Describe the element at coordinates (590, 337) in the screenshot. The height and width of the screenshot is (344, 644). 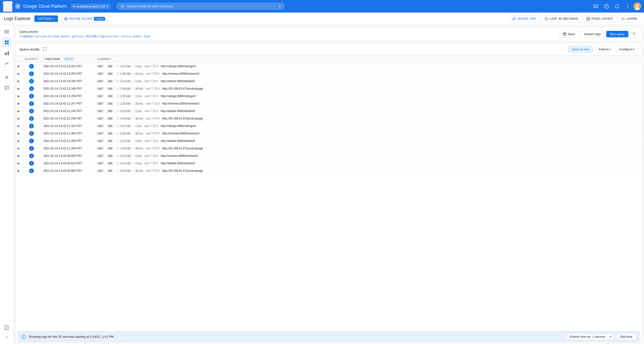
I see `extend-time-button: Extend time by: 1 second ▾` at that location.